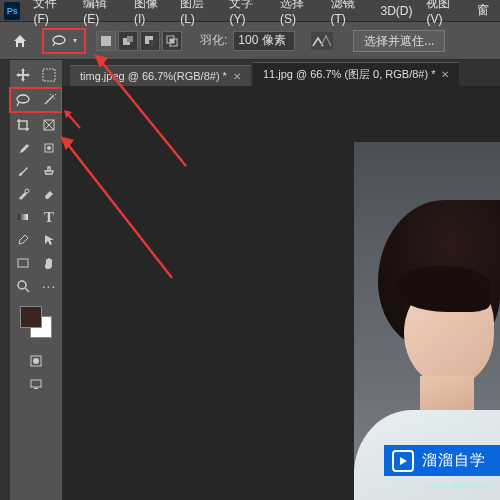 The width and height of the screenshot is (500, 500). Describe the element at coordinates (36, 384) in the screenshot. I see `screen-mode-toggle` at that location.